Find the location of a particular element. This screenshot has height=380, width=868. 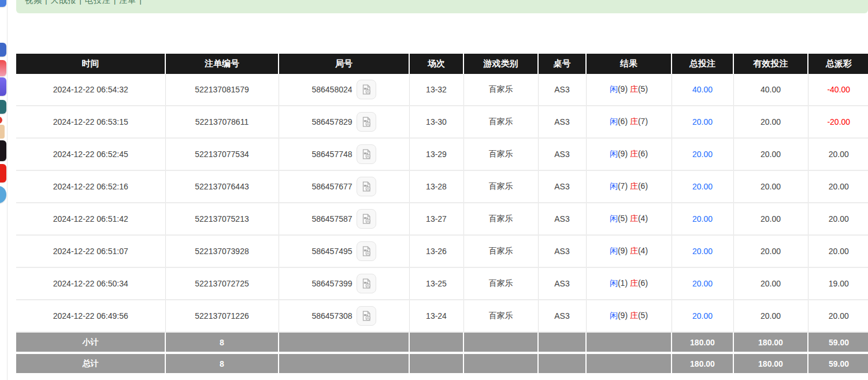

teal-app-icon is located at coordinates (3, 107).